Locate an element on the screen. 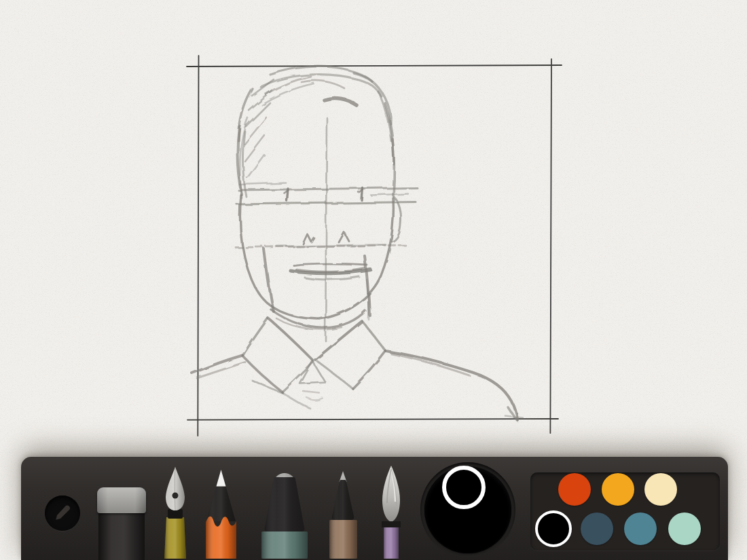 The height and width of the screenshot is (560, 747). eraser-cap is located at coordinates (122, 500).